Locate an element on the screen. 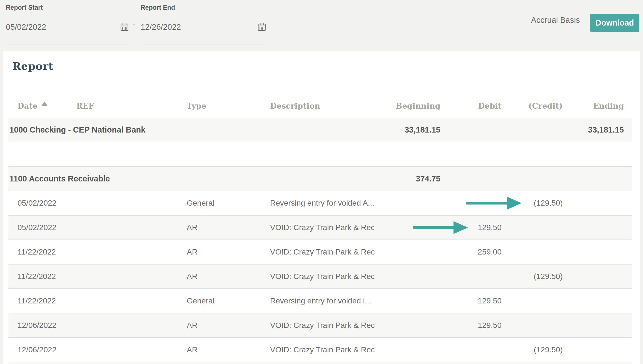 The image size is (643, 364). column-header-description: Description is located at coordinates (327, 106).